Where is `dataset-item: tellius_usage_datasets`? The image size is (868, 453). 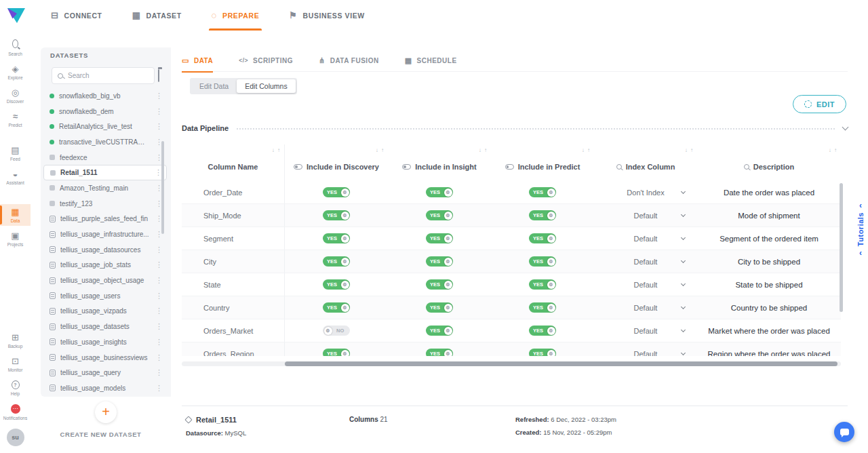 dataset-item: tellius_usage_datasets is located at coordinates (105, 327).